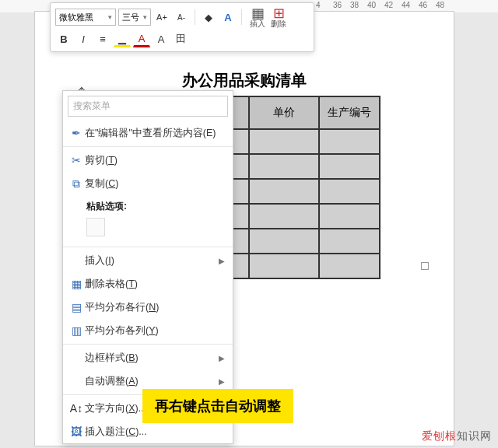 The image size is (498, 448). Describe the element at coordinates (349, 113) in the screenshot. I see `table-header: 生产编号` at that location.